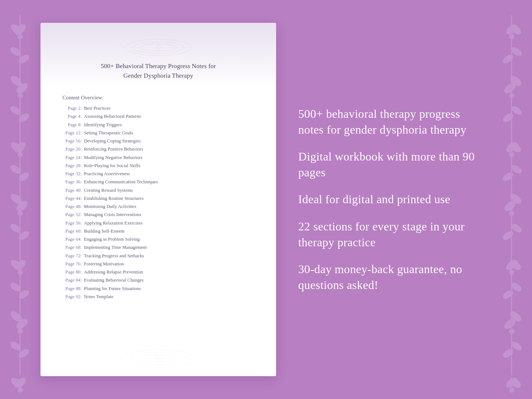 The image size is (532, 399). Describe the element at coordinates (158, 239) in the screenshot. I see `toc-item: Page 64:Engaging in Problem Solving` at that location.